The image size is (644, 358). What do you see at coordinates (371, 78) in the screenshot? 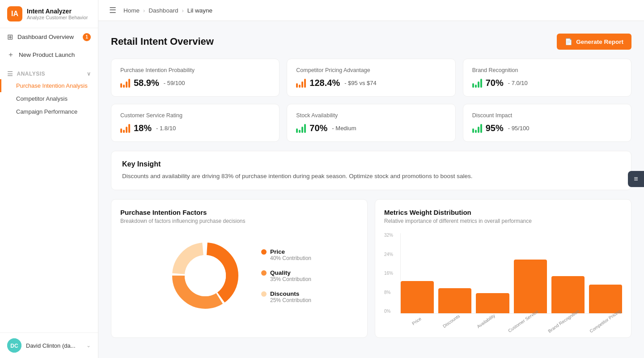
I see `metric-card-1: Competitor Pricing Advantage 128.4% - $9…` at bounding box center [371, 78].